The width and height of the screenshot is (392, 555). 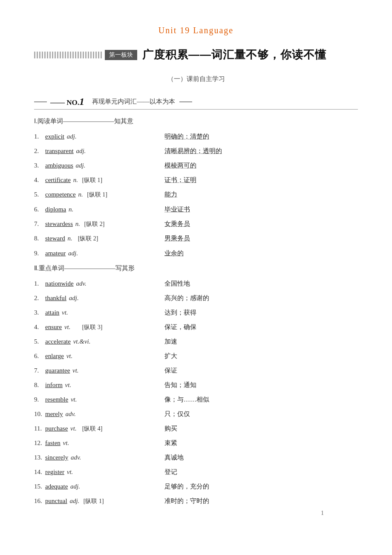 What do you see at coordinates (196, 209) in the screenshot?
I see `list-item: 6. diploma n. 毕业证书` at bounding box center [196, 209].